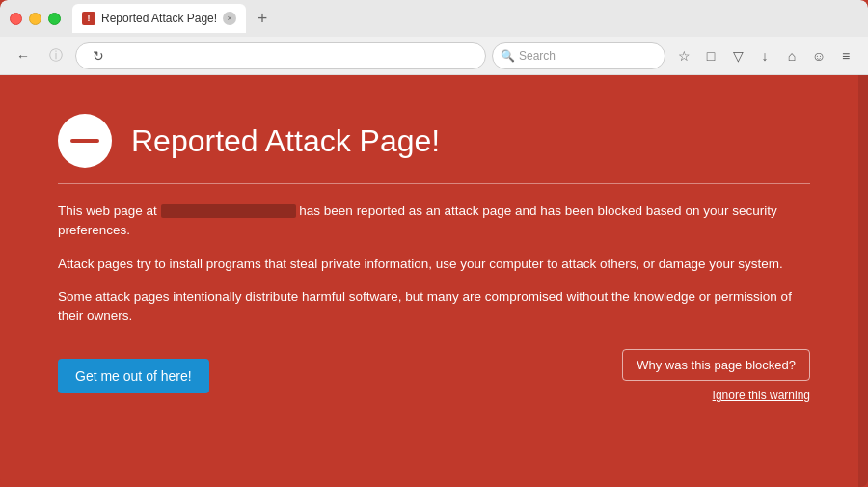  I want to click on paragraph-1: This web page at has been reported as an…, so click(434, 222).